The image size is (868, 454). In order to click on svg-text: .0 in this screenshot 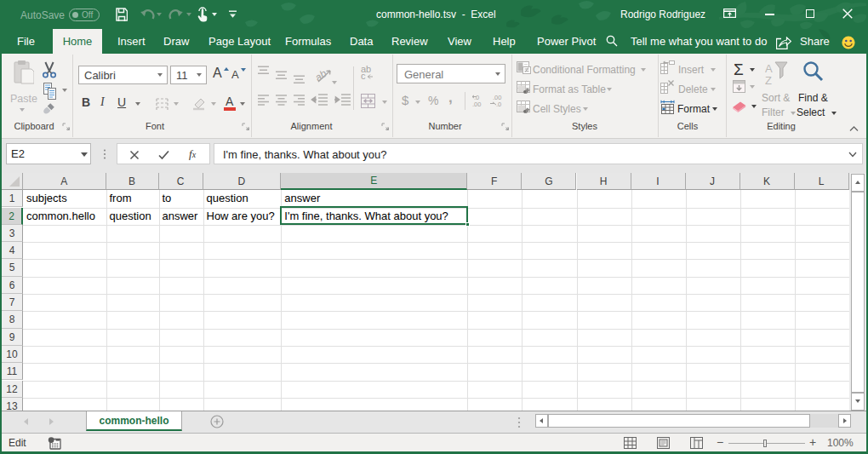, I will do `click(499, 104)`.